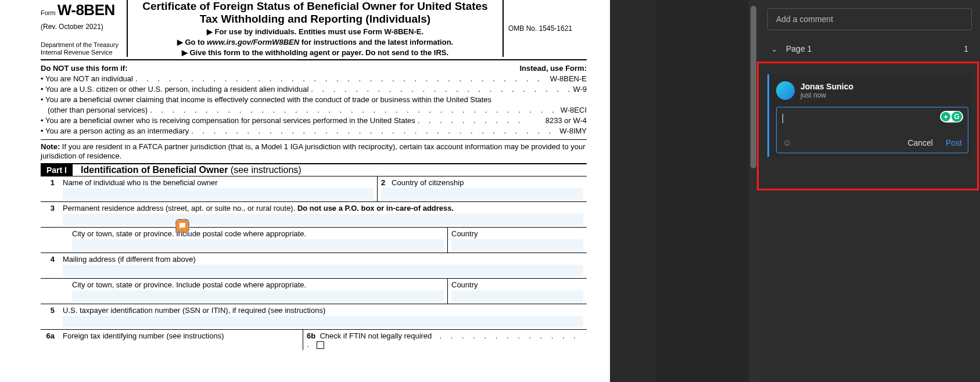 This screenshot has width=980, height=382. Describe the element at coordinates (84, 28) in the screenshot. I see `header-left: Form W-8BEN (Rev. October 2021) Departme…` at that location.